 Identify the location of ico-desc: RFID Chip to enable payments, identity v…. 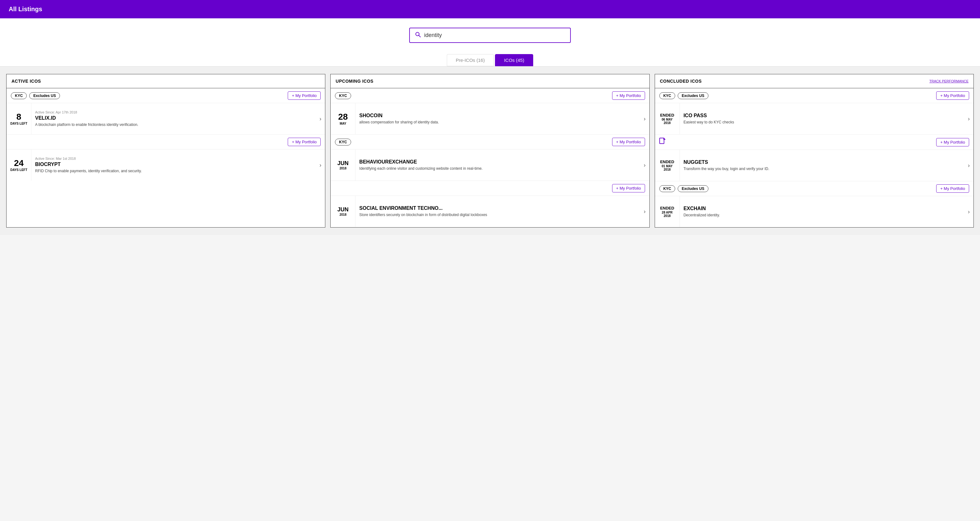
(173, 171).